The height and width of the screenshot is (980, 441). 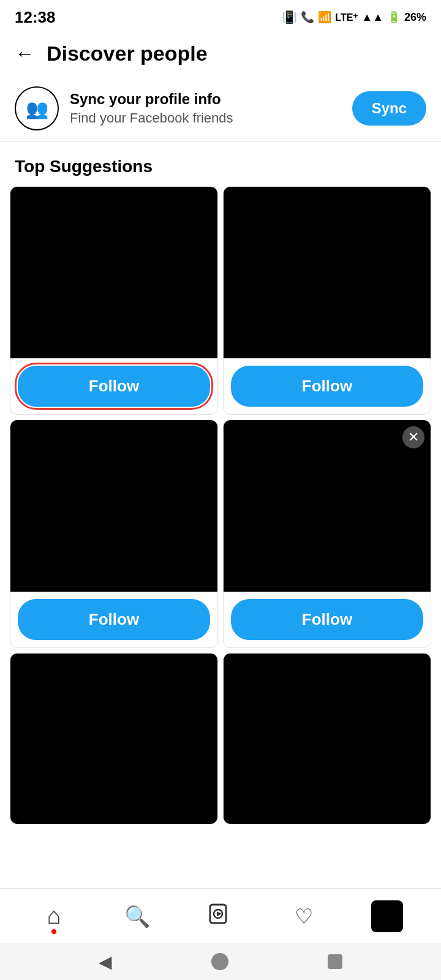 What do you see at coordinates (327, 386) in the screenshot?
I see `follow-button-2: Follow` at bounding box center [327, 386].